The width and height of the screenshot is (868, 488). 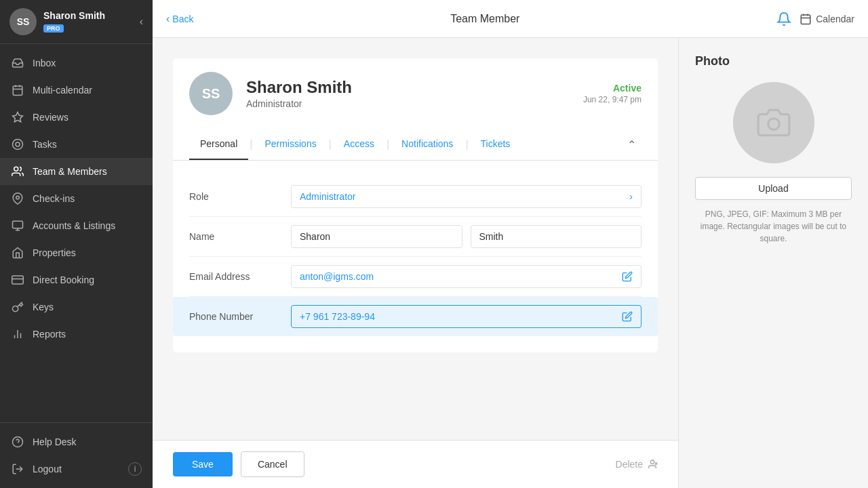 What do you see at coordinates (76, 455) in the screenshot?
I see `sidebar-footer: Help Desk Logout i` at bounding box center [76, 455].